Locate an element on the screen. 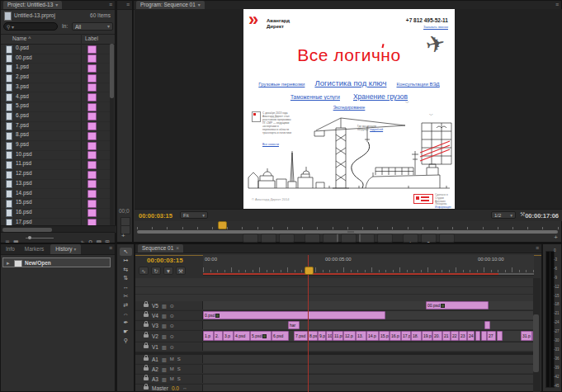  tab-markers: Markers is located at coordinates (35, 249).